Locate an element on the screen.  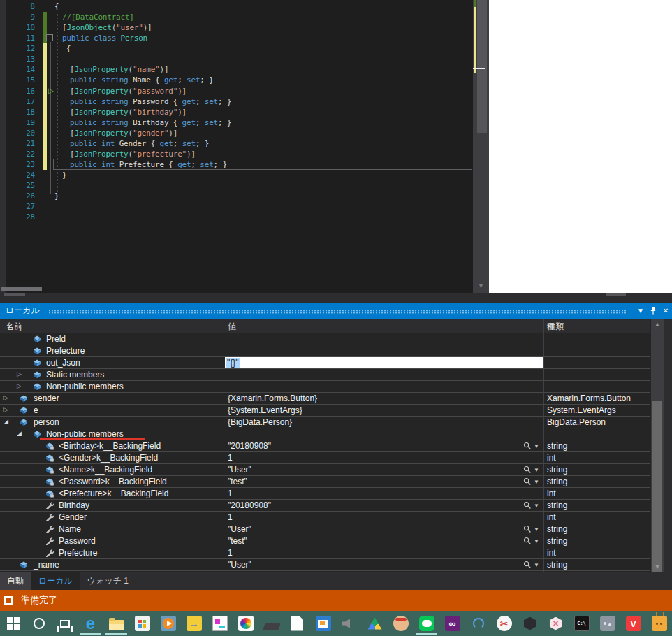
media-player-icon is located at coordinates (168, 623).